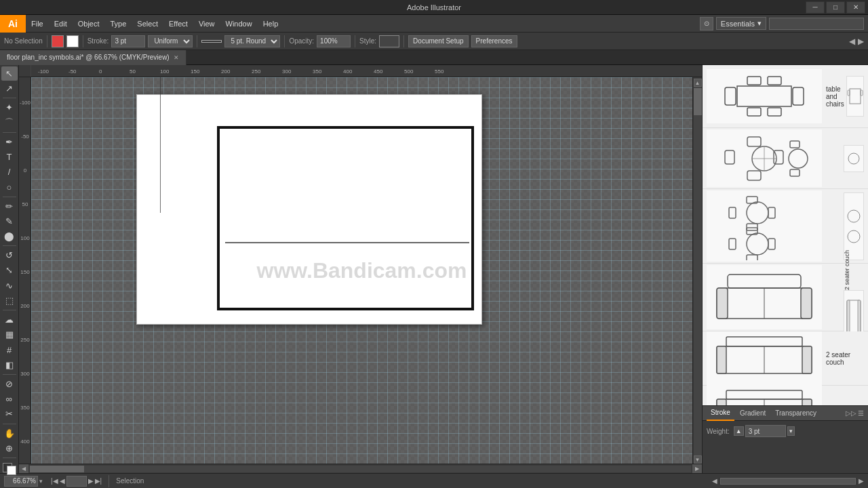  Describe the element at coordinates (178, 24) in the screenshot. I see `menu-effect: Effect` at that location.